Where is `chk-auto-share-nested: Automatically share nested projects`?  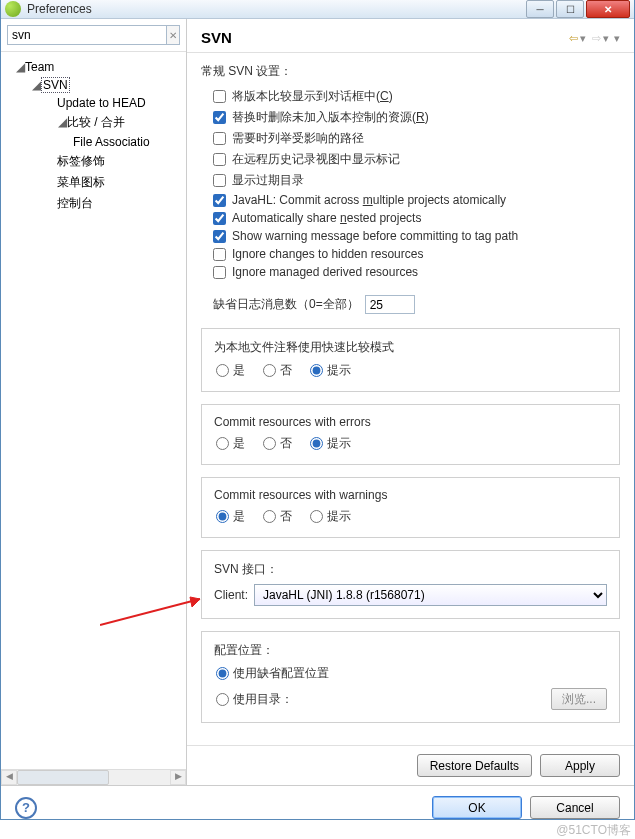
chk-auto-share-nested: Automatically share nested projects is located at coordinates (416, 218).